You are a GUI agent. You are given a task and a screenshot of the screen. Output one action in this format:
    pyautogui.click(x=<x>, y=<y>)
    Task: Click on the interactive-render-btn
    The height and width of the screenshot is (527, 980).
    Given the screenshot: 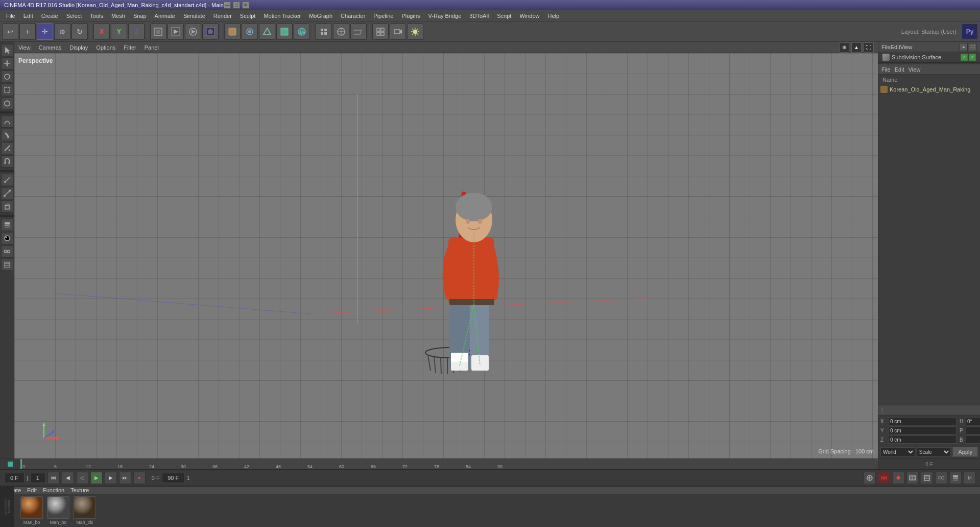 What is the action you would take?
    pyautogui.click(x=210, y=32)
    